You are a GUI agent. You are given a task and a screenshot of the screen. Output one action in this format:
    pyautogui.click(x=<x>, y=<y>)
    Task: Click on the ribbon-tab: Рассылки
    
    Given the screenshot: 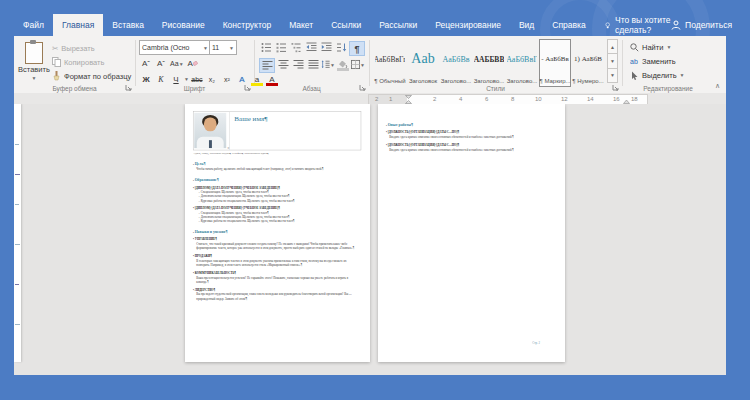 What is the action you would take?
    pyautogui.click(x=398, y=25)
    